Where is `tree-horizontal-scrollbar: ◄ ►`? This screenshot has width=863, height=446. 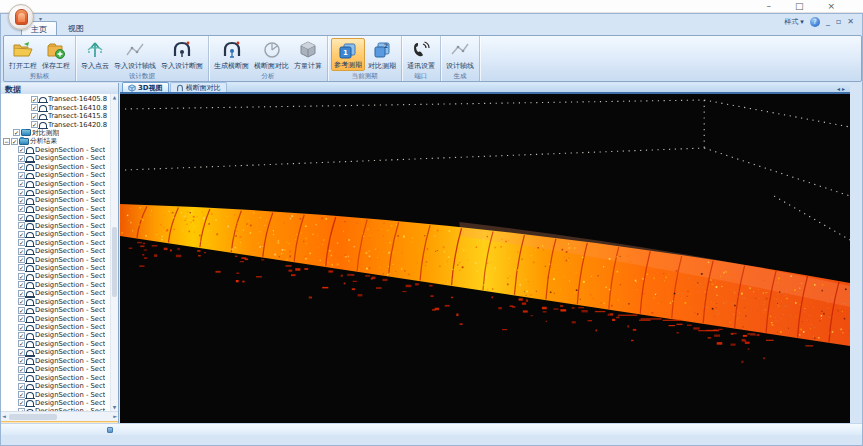 tree-horizontal-scrollbar: ◄ ► is located at coordinates (60, 416).